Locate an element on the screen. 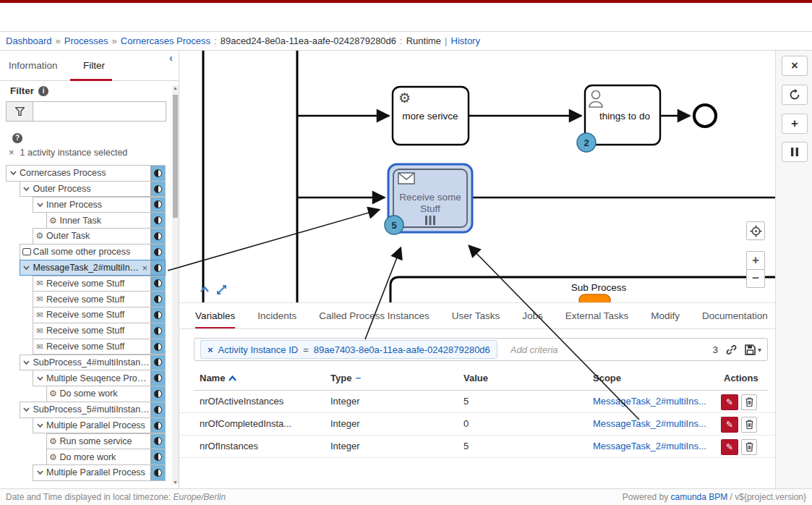 The image size is (812, 505). tree-item-call-some-other-process: Call some other process is located at coordinates (93, 252).